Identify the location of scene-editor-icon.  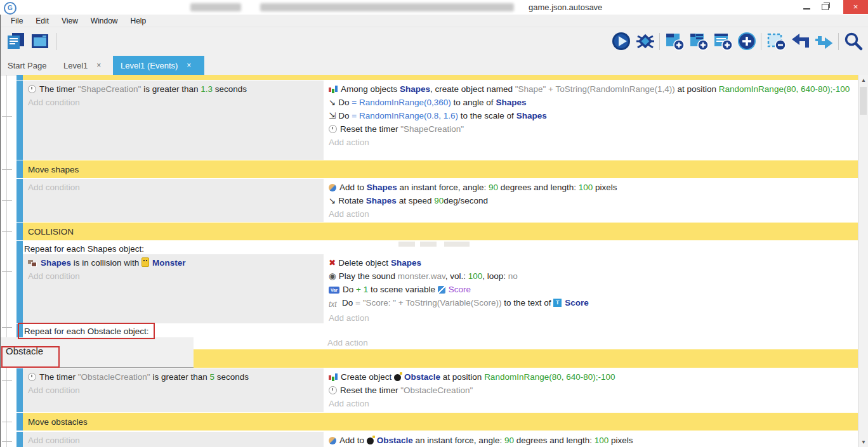
(40, 41).